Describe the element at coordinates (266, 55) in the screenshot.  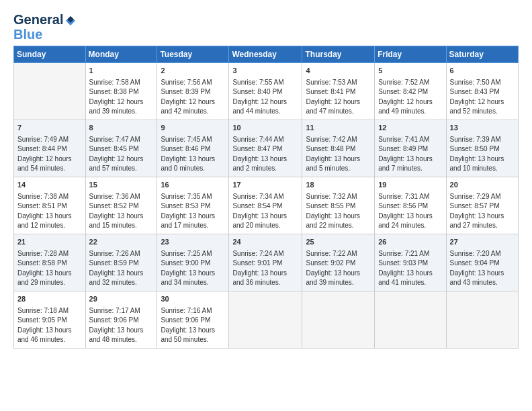
I see `col-header-wednesday: Wednesday` at that location.